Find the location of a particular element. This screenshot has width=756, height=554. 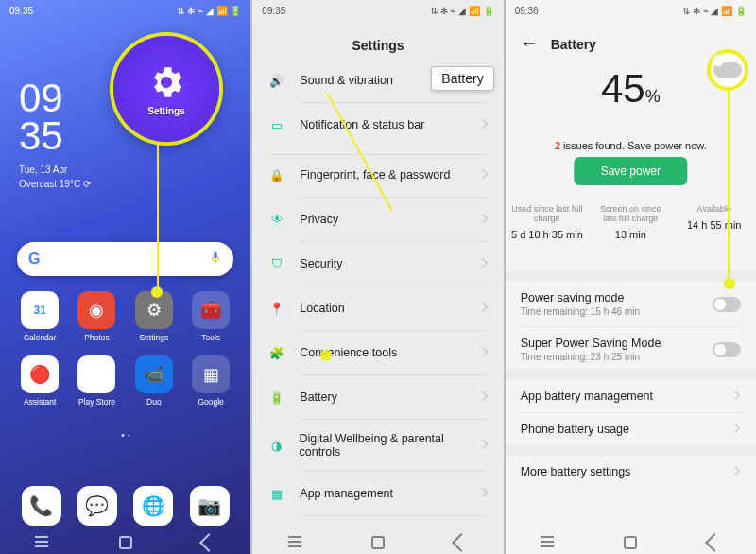

row-super-power-saving: Super Power Saving Mode Time remaining: … is located at coordinates (631, 350).